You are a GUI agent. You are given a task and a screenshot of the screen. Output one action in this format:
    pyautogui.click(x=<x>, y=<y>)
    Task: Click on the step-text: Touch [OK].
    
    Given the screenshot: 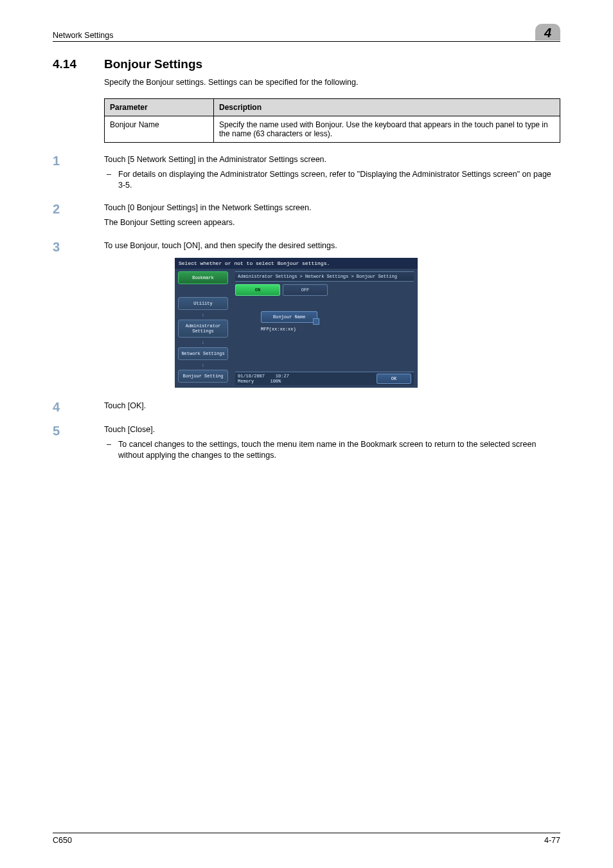 What is the action you would take?
    pyautogui.click(x=332, y=406)
    